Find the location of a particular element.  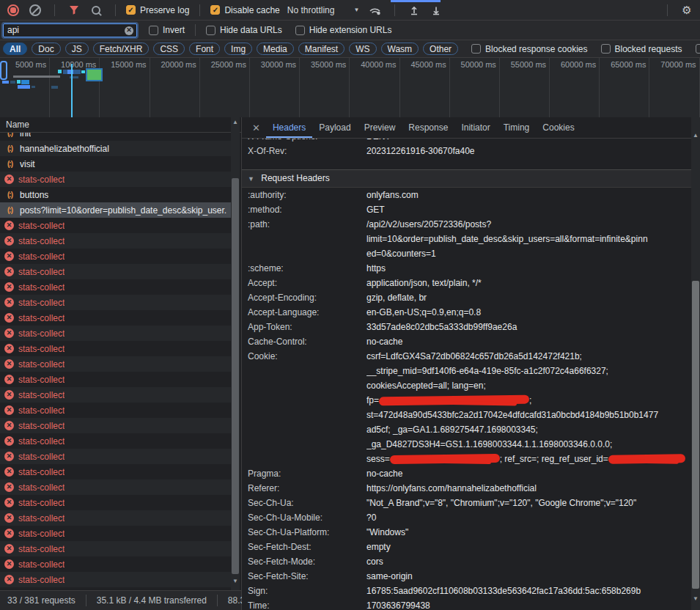

hide-data-urls-checkbox: Hide data URLs is located at coordinates (244, 30).